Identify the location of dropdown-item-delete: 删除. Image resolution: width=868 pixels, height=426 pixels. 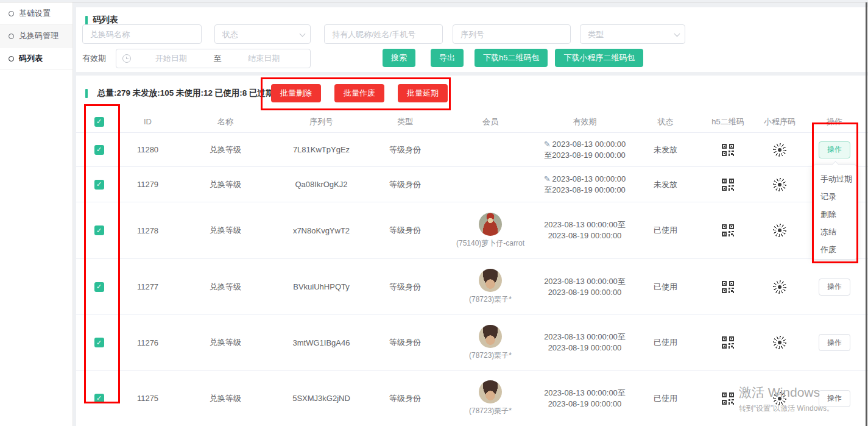
(834, 215).